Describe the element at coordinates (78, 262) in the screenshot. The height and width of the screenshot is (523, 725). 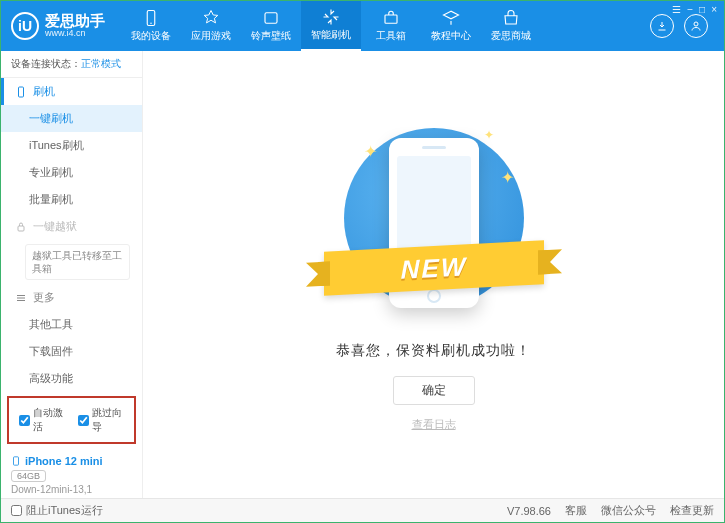
I see `jailbreak-notice: 越狱工具已转移至工具箱` at that location.